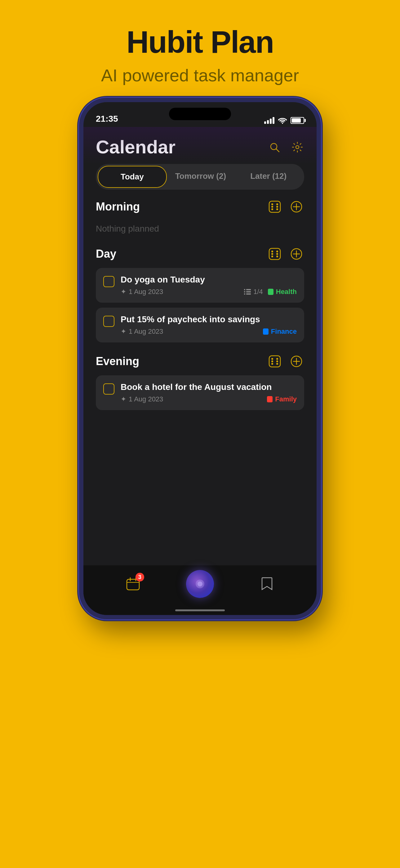 The image size is (400, 868). What do you see at coordinates (286, 399) in the screenshot?
I see `tag-label: Family` at bounding box center [286, 399].